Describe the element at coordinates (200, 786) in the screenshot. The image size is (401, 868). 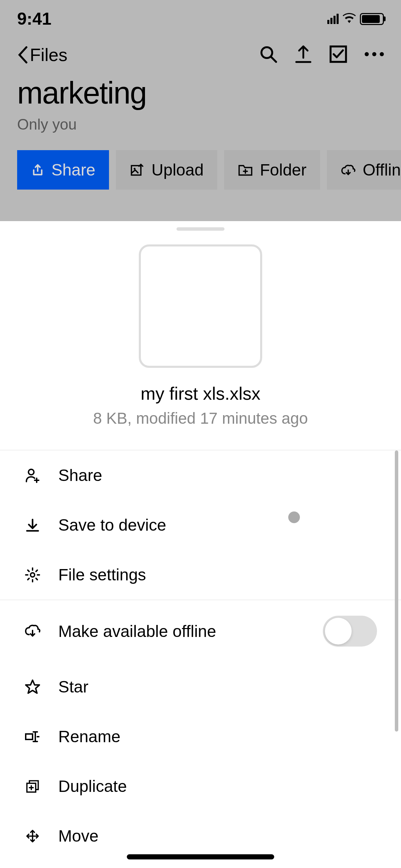
I see `menu-duplicate: Duplicate` at that location.